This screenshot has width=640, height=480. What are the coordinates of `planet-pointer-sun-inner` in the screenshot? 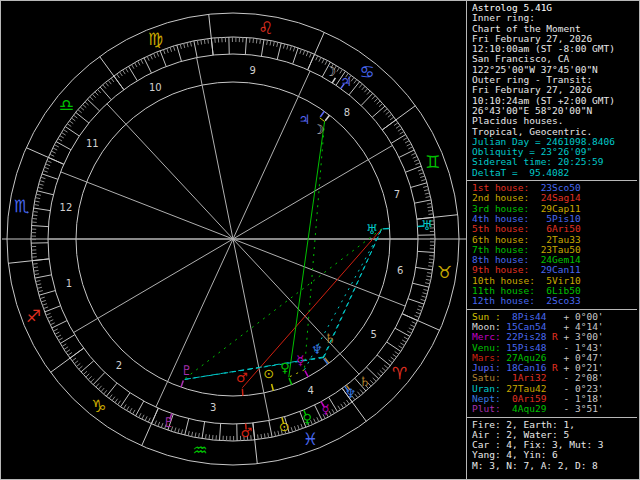 It's located at (273, 388).